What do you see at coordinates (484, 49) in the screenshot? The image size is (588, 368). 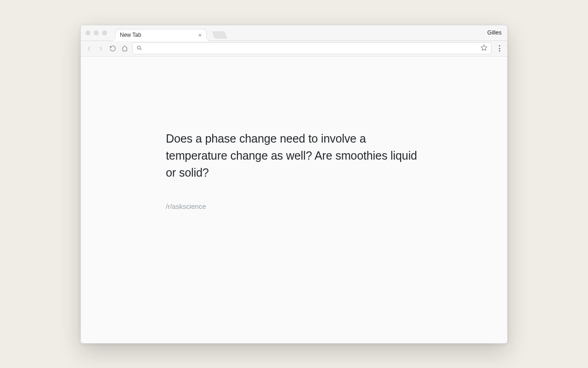 I see `bookmark-star-icon` at bounding box center [484, 49].